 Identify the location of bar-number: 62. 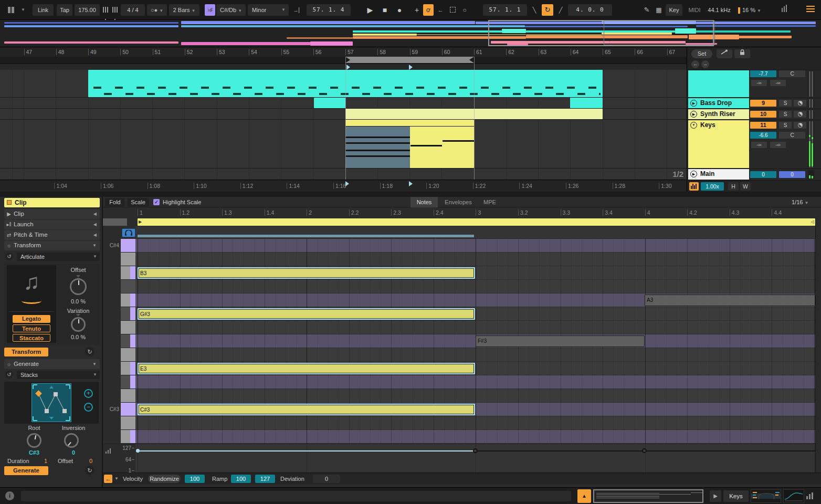
(510, 52).